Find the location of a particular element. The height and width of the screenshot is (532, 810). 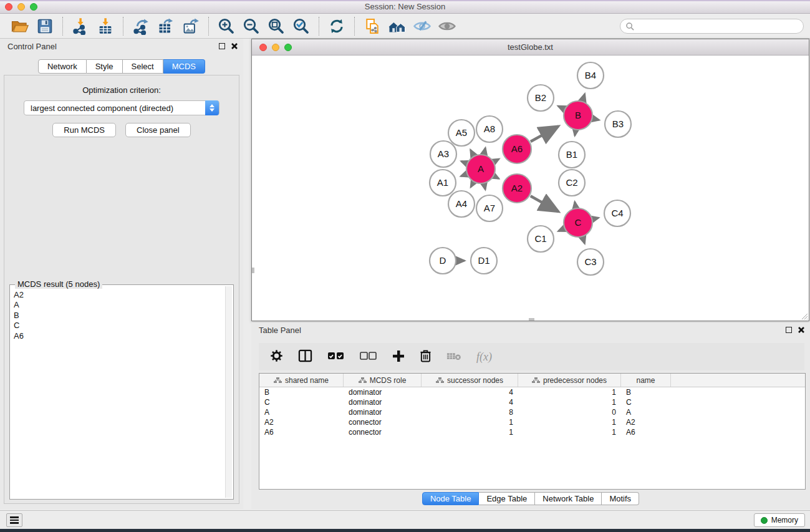

column-header-predecessor-nodes: predecessor nodes is located at coordinates (570, 380).